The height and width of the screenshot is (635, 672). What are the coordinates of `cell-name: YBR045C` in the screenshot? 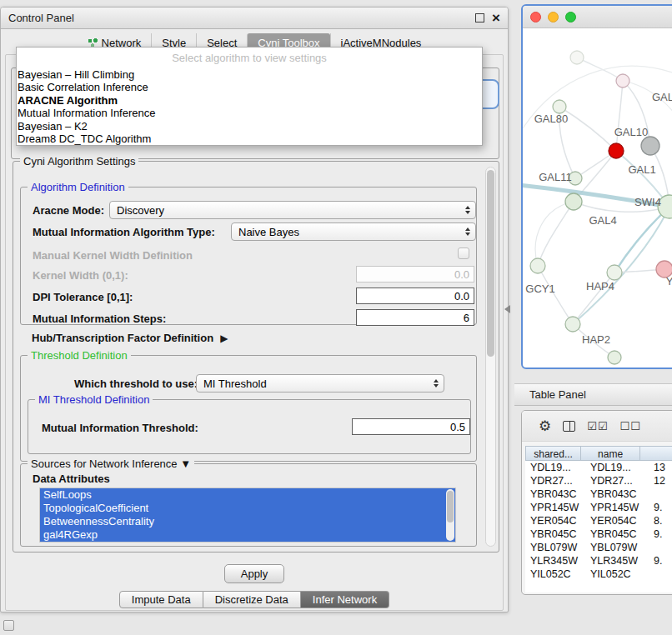 It's located at (617, 534).